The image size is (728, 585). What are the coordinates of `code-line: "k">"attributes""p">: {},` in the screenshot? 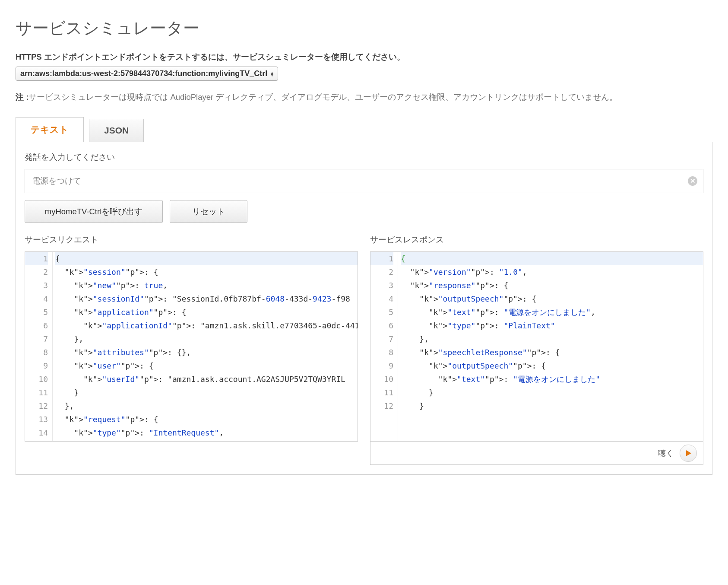 It's located at (206, 353).